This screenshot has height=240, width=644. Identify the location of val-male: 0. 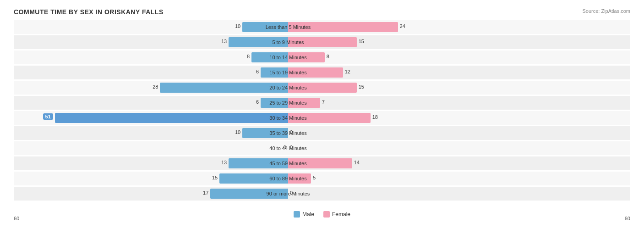
(285, 147).